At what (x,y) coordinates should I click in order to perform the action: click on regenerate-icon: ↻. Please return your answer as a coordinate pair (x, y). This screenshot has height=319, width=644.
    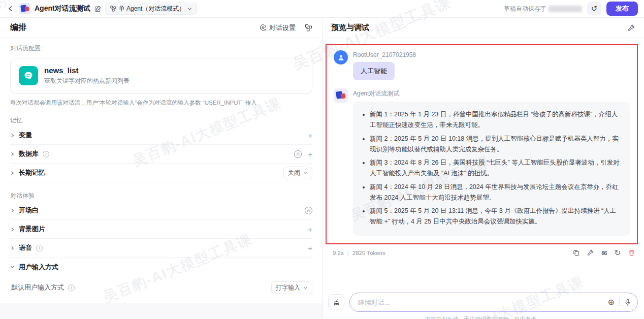
    Looking at the image, I should click on (618, 253).